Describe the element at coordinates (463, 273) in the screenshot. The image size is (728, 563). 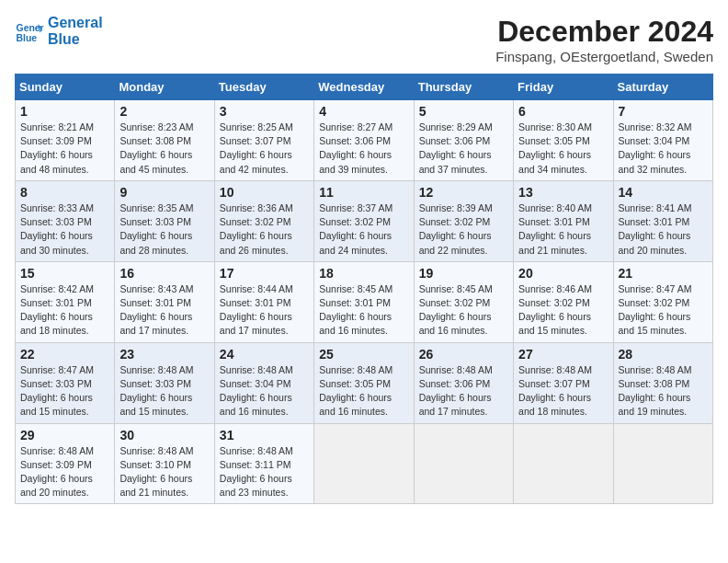
I see `day-number: 19` at that location.